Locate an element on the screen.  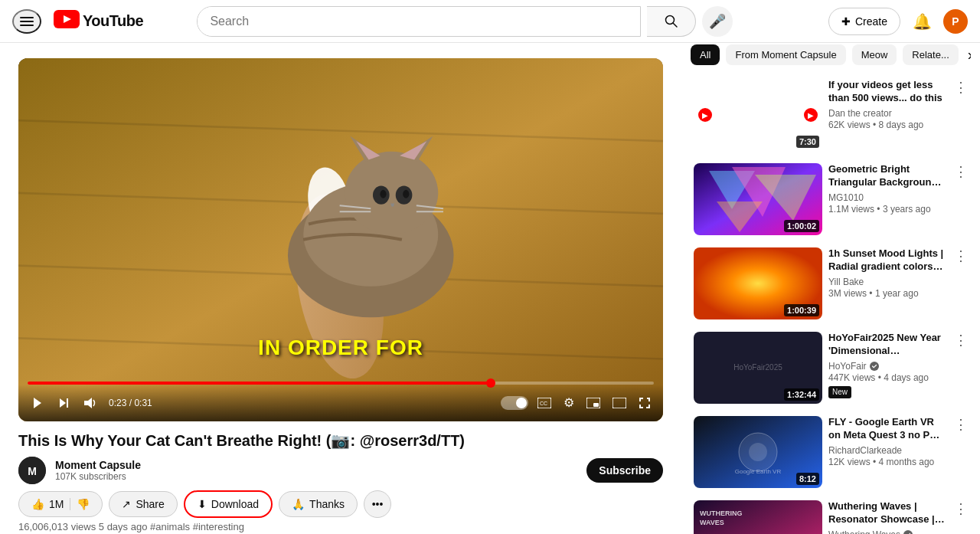
thanks-icon: 🙏 is located at coordinates (299, 504).